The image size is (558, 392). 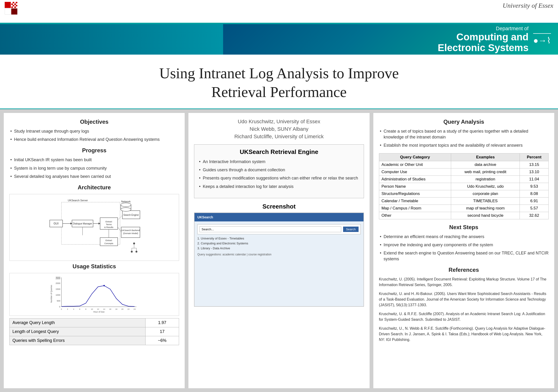 I want to click on y-axis-label: Number of Queries, so click(x=51, y=294).